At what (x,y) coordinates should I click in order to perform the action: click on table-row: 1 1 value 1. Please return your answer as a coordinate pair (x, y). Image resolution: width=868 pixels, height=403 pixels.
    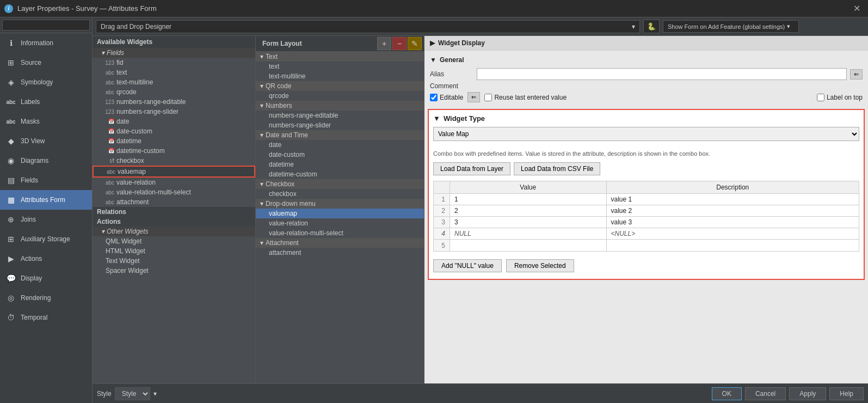
    Looking at the image, I should click on (647, 199).